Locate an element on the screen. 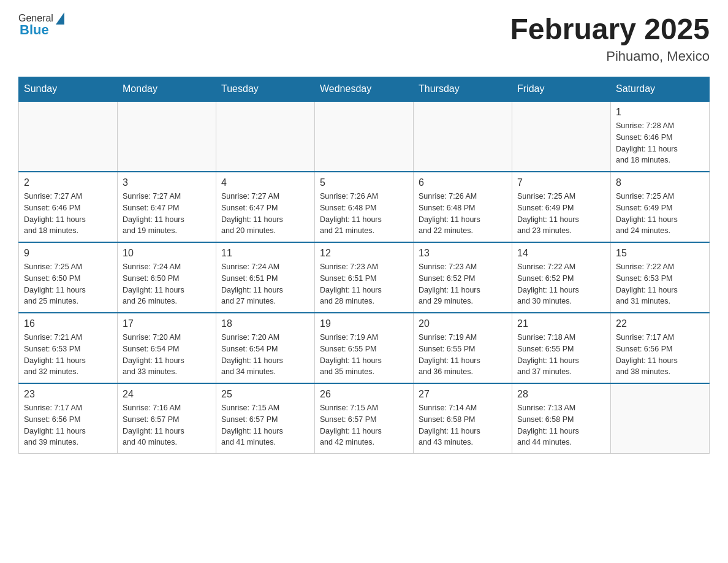 This screenshot has width=728, height=563. day-number: 28 is located at coordinates (561, 394).